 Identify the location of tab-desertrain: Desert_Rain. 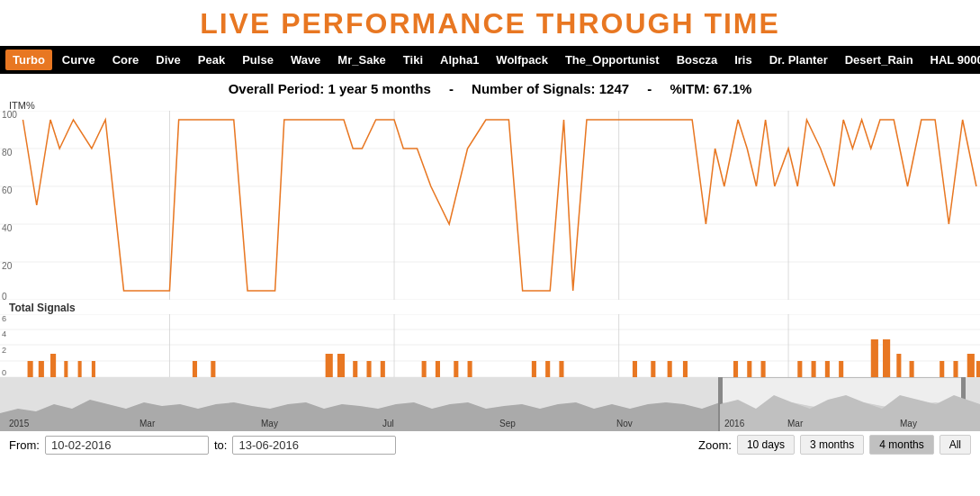
(879, 59).